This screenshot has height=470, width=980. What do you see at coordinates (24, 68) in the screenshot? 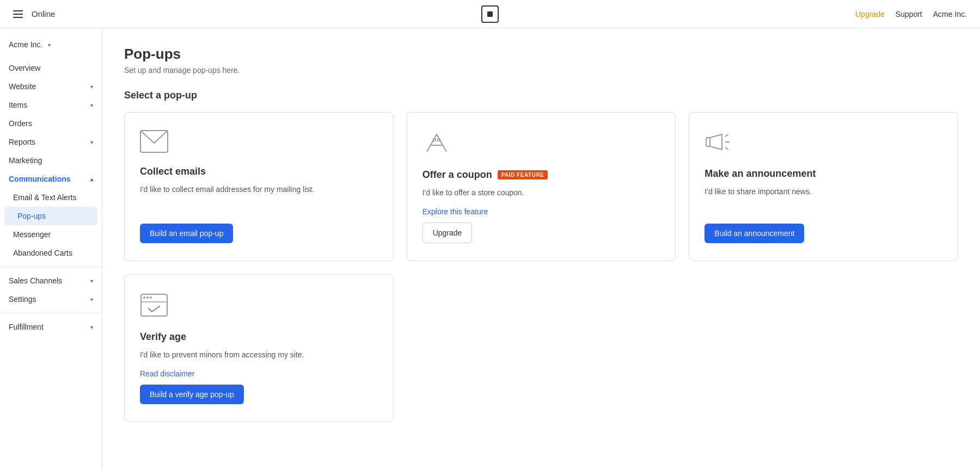
I see `sidebar-item-overview-label: Overview` at bounding box center [24, 68].